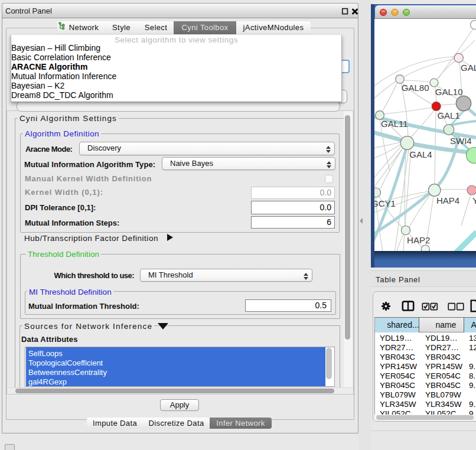 This screenshot has height=450, width=476. Describe the element at coordinates (418, 240) in the screenshot. I see `svg-text: HAP2` at that location.